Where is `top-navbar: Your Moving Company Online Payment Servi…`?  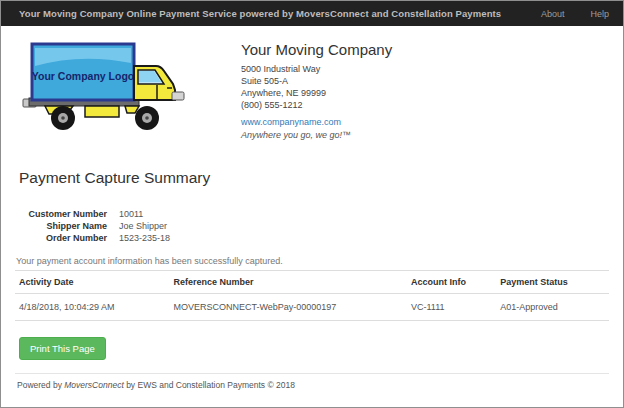 top-navbar: Your Moving Company Online Payment Servi… is located at coordinates (312, 14).